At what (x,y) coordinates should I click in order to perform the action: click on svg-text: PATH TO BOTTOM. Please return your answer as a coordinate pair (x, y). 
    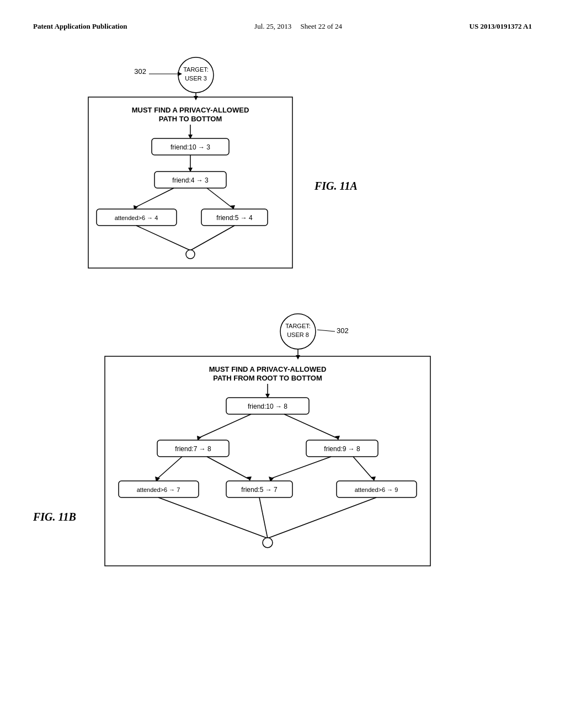
    Looking at the image, I should click on (191, 119).